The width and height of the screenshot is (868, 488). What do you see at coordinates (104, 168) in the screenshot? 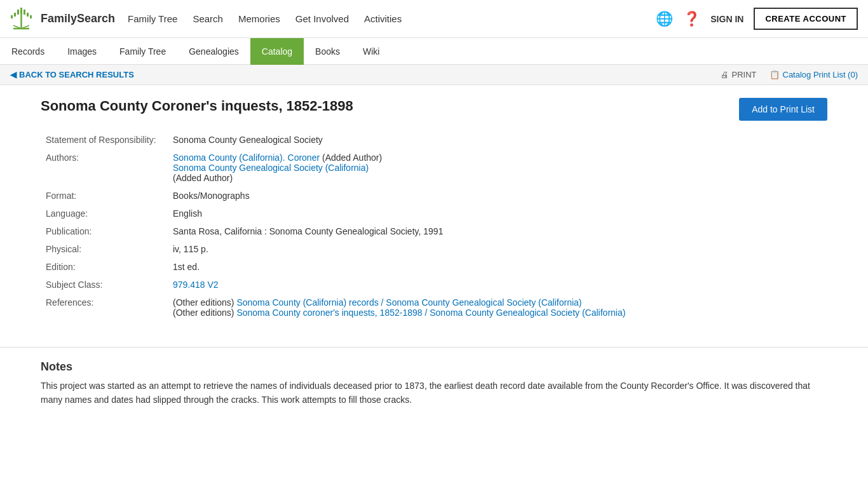
I see `field-label-authors: Authors:` at bounding box center [104, 168].